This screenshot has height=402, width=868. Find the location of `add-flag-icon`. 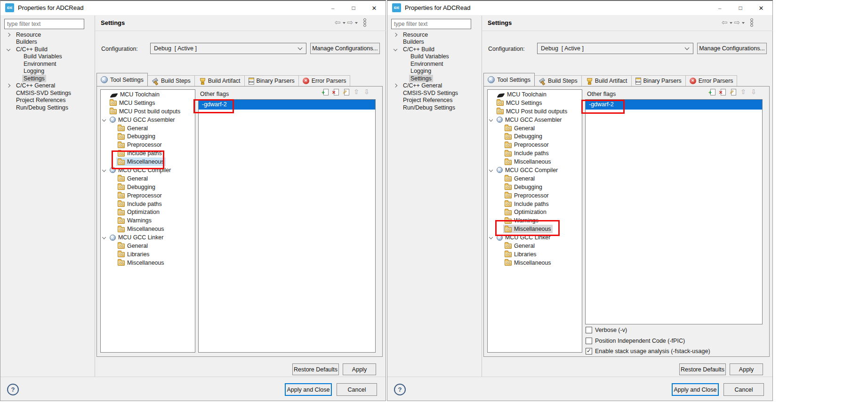

add-flag-icon is located at coordinates (325, 92).